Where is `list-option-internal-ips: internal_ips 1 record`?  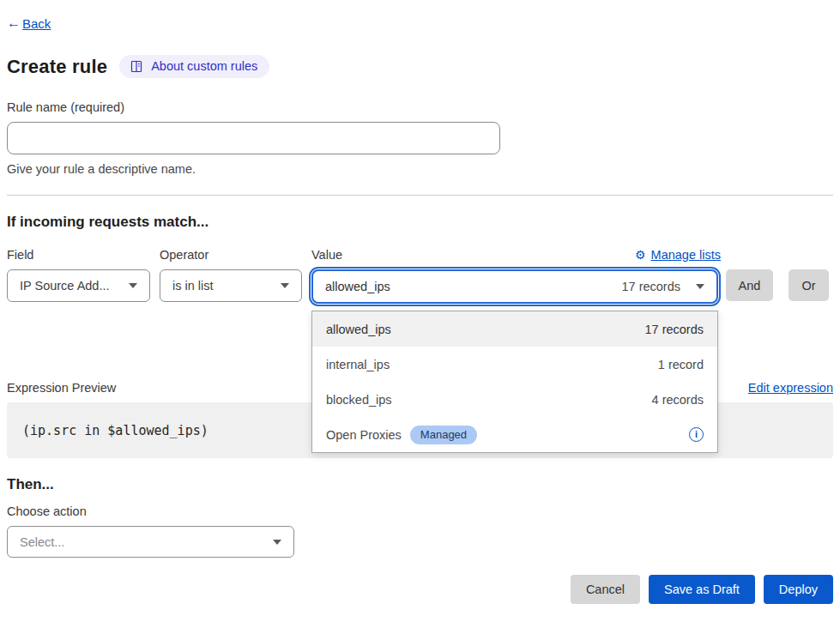
list-option-internal-ips: internal_ips 1 record is located at coordinates (515, 364).